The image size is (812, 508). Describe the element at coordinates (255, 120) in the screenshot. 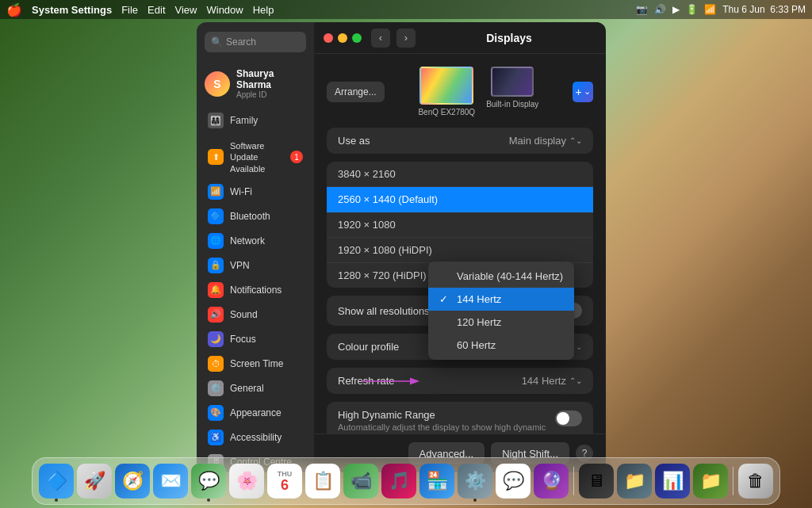

I see `sidebar-item-family: 👨‍👩‍👧 Family` at that location.